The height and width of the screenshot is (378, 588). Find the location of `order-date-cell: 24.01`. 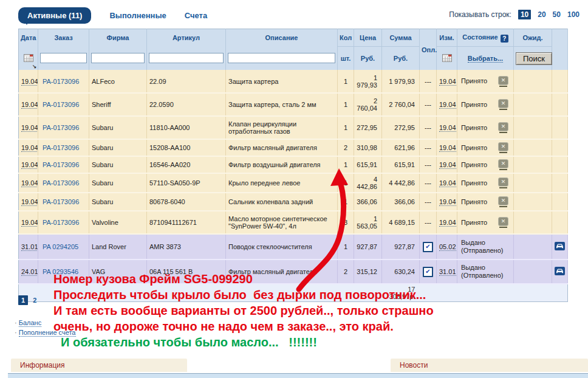

order-date-cell: 24.01 is located at coordinates (29, 272).